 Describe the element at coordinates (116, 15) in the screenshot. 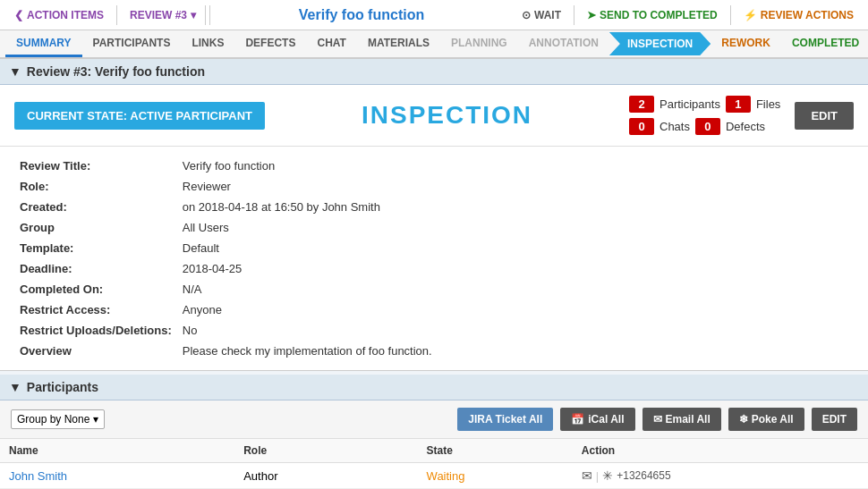

I see `divider` at that location.